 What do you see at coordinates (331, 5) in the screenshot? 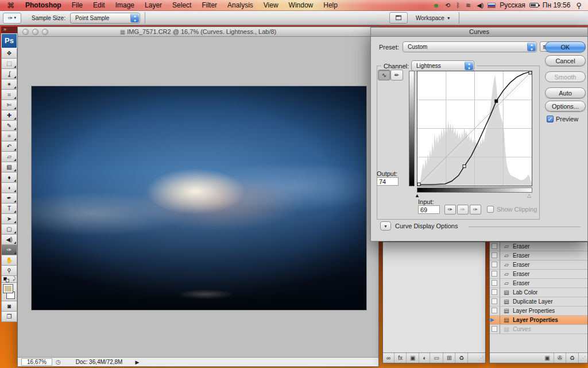
I see `menu-item-help: Help` at bounding box center [331, 5].